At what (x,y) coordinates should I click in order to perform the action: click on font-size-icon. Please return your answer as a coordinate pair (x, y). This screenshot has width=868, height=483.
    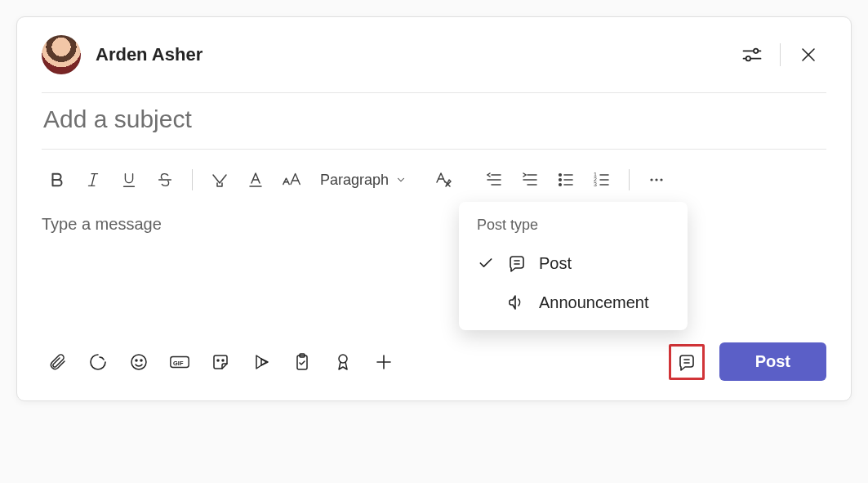
    Looking at the image, I should click on (292, 180).